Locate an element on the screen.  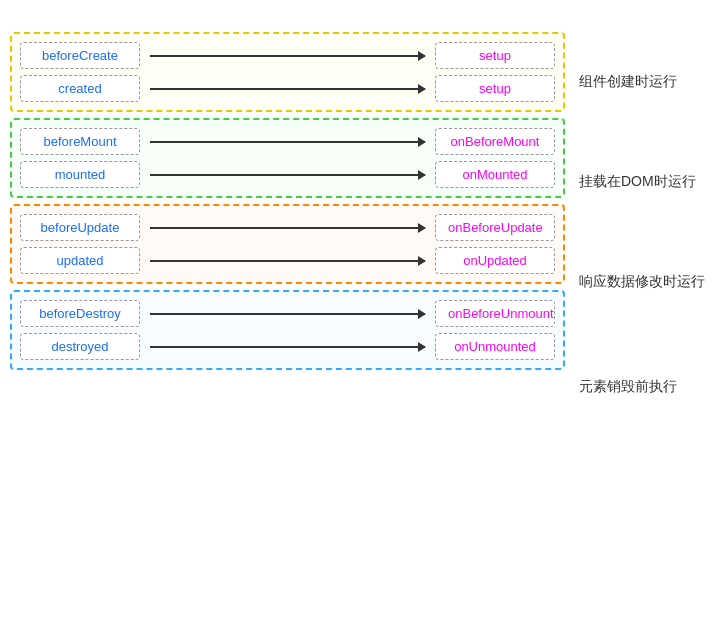
lifecycle-row: beforeDestroyonBeforeUnmount is located at coordinates (288, 314).